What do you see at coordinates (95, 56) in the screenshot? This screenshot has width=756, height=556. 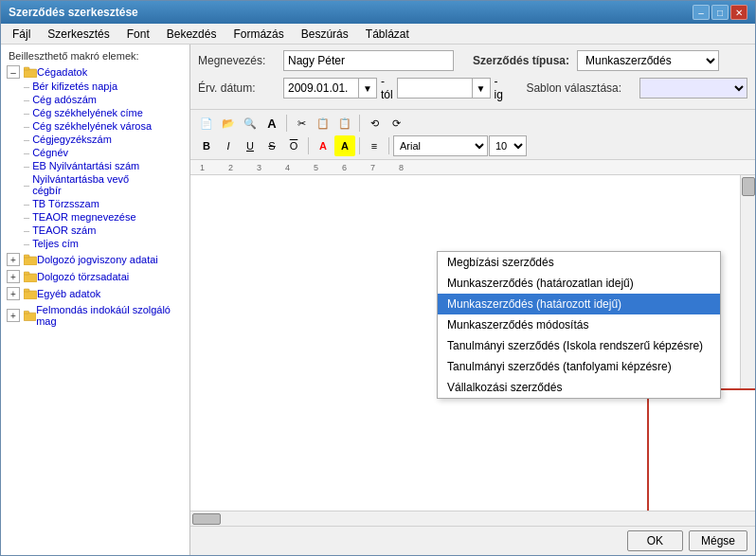 I see `sidebar-title: Beilleszthető makró elemek:` at bounding box center [95, 56].